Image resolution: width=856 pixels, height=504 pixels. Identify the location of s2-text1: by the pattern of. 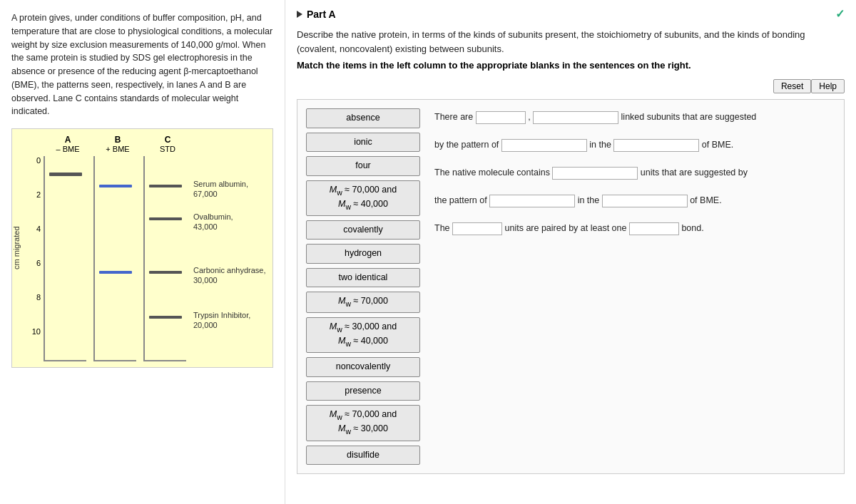
(468, 145).